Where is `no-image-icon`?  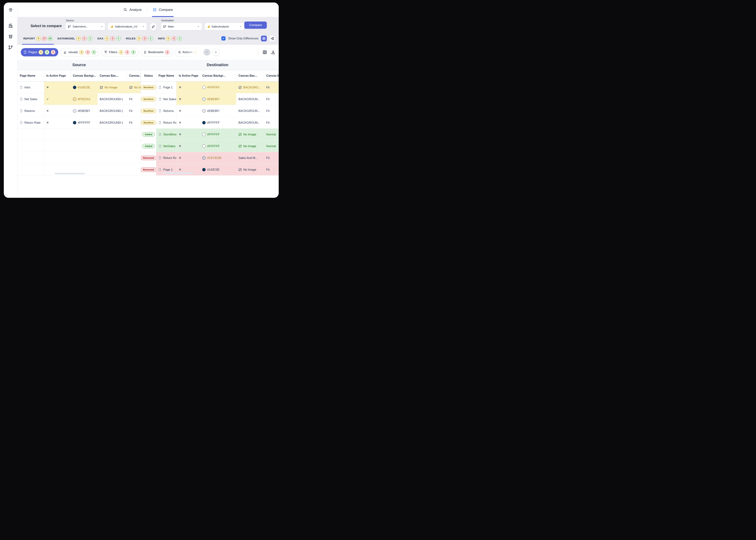 no-image-icon is located at coordinates (240, 87).